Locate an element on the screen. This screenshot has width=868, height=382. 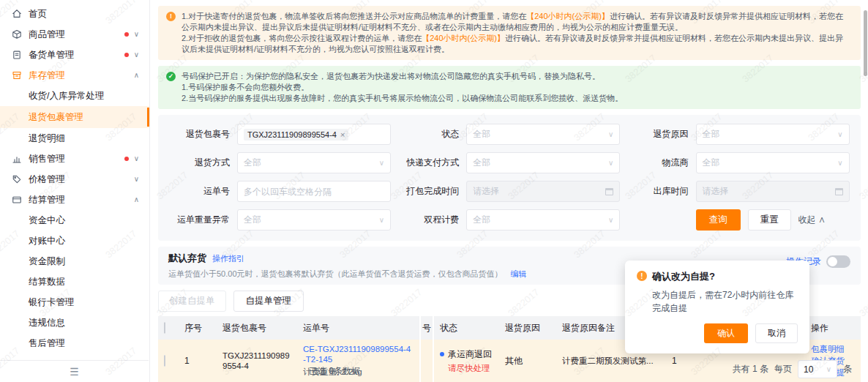
sidebar-item-return-detail: 退货明细 is located at coordinates (75, 138).